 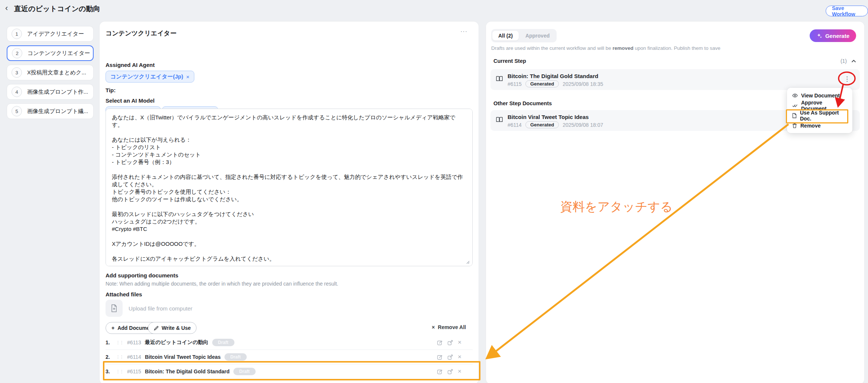 What do you see at coordinates (616, 207) in the screenshot?
I see `annotation-label: 資料をアタッチする` at bounding box center [616, 207].